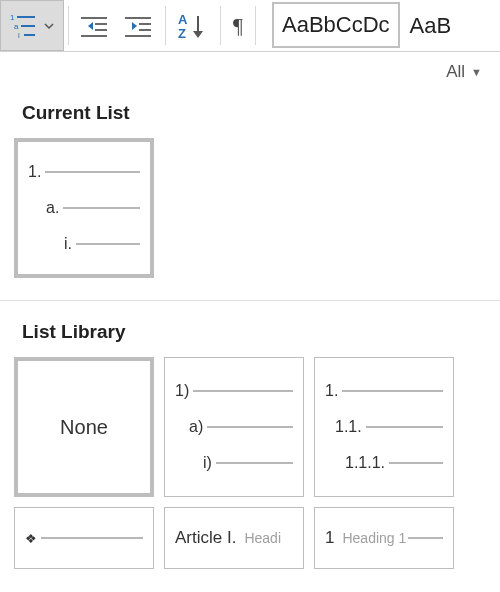 Image resolution: width=500 pixels, height=592 pixels. Describe the element at coordinates (384, 427) in the screenshot. I see `list-thumb-numeric: 1. 1.1. 1.1.1.` at that location.